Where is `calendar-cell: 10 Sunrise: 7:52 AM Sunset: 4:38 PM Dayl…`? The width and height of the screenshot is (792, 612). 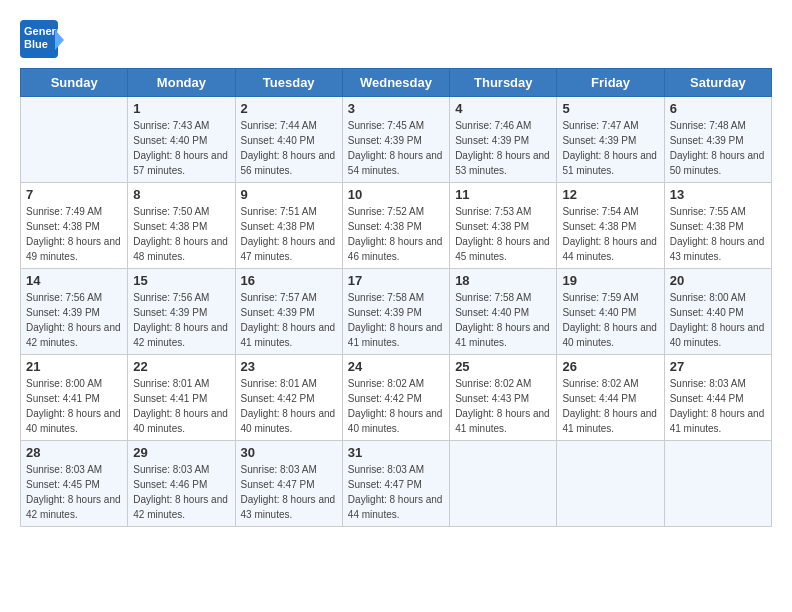
calendar-cell: 10 Sunrise: 7:52 AM Sunset: 4:38 PM Dayl… is located at coordinates (396, 226).